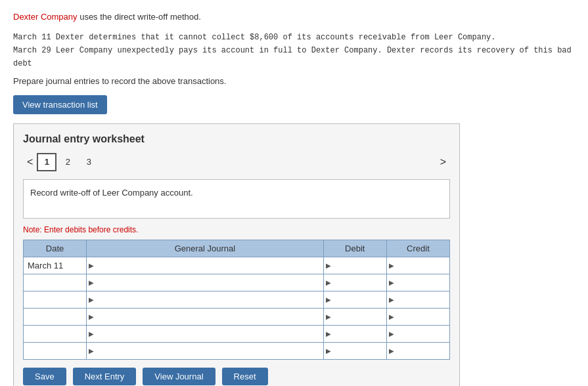  I want to click on cell-debit-3: ▶, so click(355, 316).